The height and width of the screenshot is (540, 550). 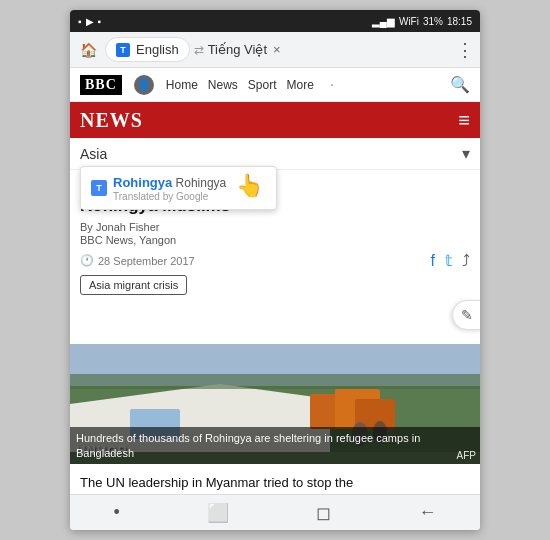 What do you see at coordinates (223, 85) in the screenshot?
I see `nav-news: News` at bounding box center [223, 85].